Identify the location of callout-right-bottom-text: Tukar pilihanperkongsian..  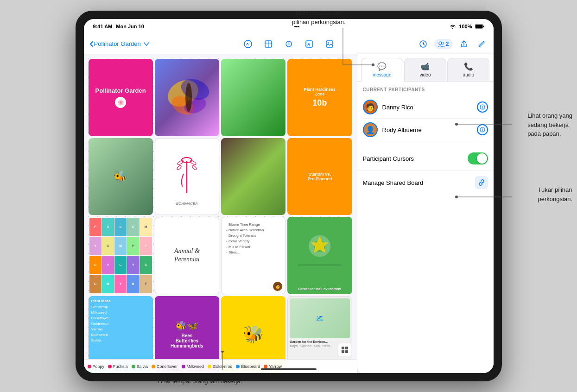
(555, 195).